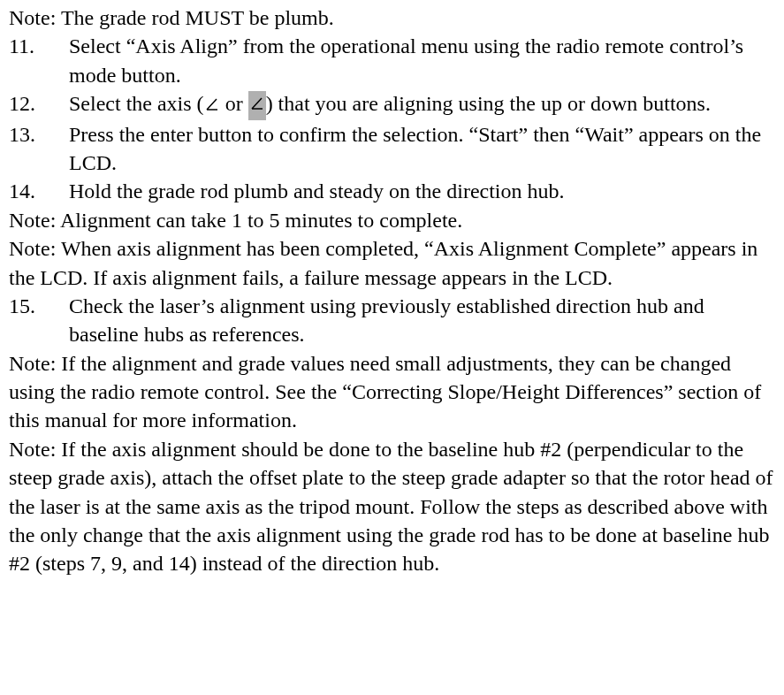  Describe the element at coordinates (488, 103) in the screenshot. I see `step-12-post: ) that you are aligning using the up or …` at that location.